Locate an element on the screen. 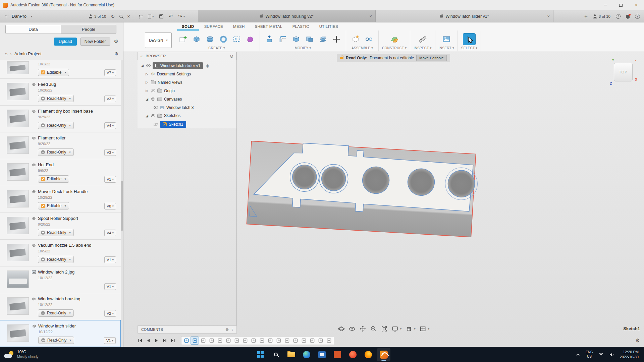 This screenshot has height=362, width=644. tab-people: People is located at coordinates (89, 29).